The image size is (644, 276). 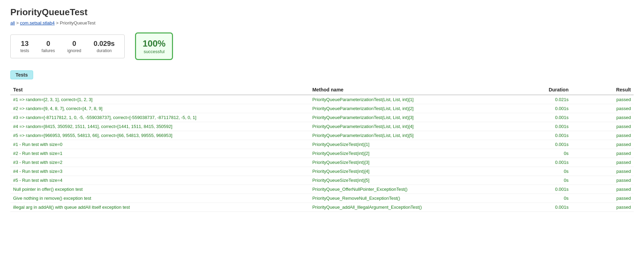 What do you see at coordinates (160, 118) in the screenshot?
I see `cell-test: #3 => random=[-87117812, 1, 0, -5, -5590…` at bounding box center [160, 118].